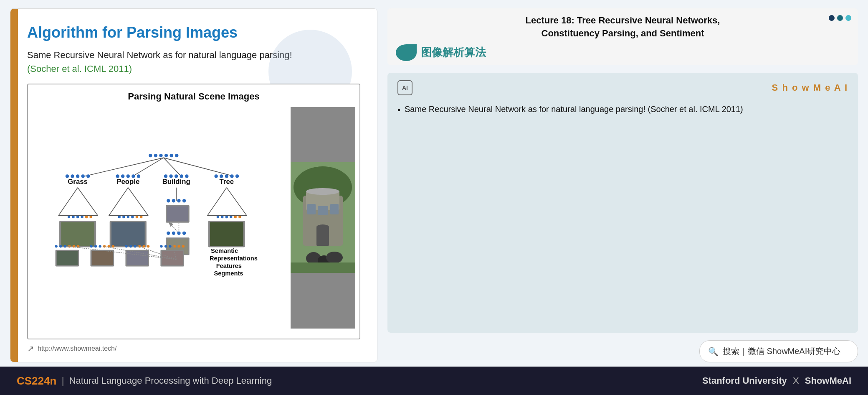 The image size is (868, 395). Describe the element at coordinates (406, 53) in the screenshot. I see `teal-decoration` at that location.